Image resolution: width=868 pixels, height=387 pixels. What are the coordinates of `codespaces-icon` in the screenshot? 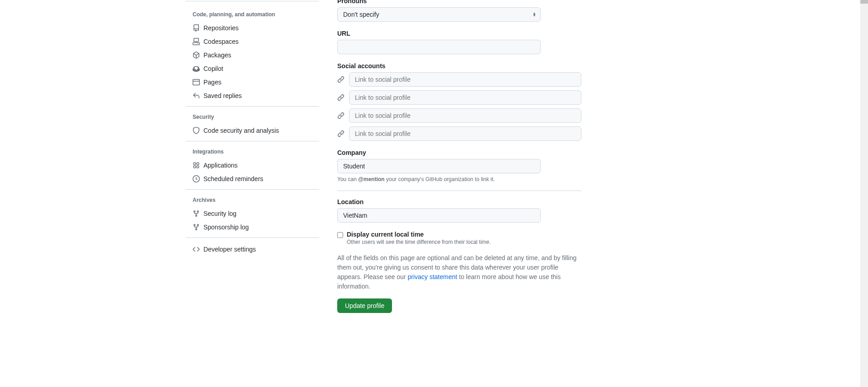 It's located at (196, 42).